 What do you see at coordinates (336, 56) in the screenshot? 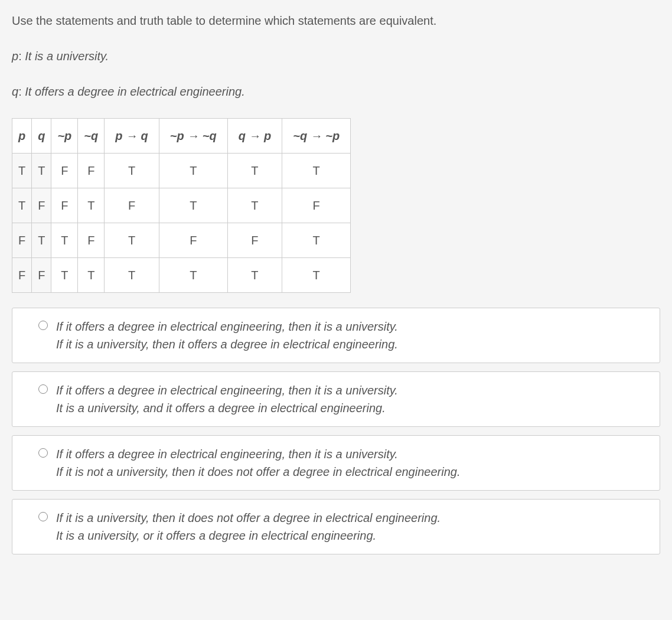
I see `statement-p: p: It is a university.` at bounding box center [336, 56].